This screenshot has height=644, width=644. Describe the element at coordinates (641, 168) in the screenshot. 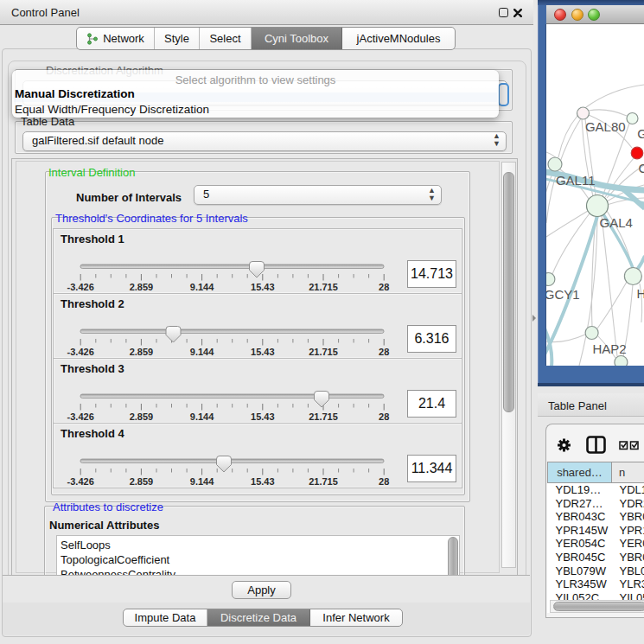

I see `svg-text: CC` at that location.